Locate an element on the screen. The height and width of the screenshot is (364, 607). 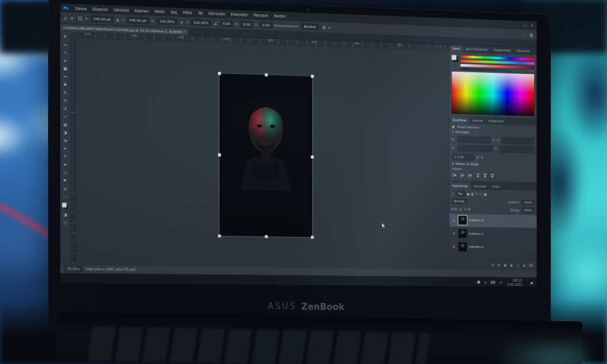
prop-angle-input: ∠ 0,00 is located at coordinates (463, 157).